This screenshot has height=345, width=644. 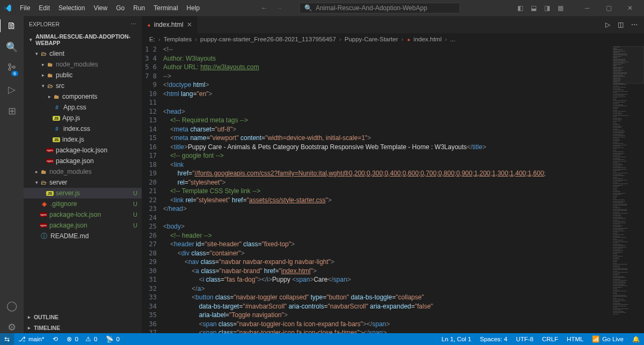 What do you see at coordinates (12, 69) in the screenshot?
I see `activity-scm-icon: 6` at bounding box center [12, 69].